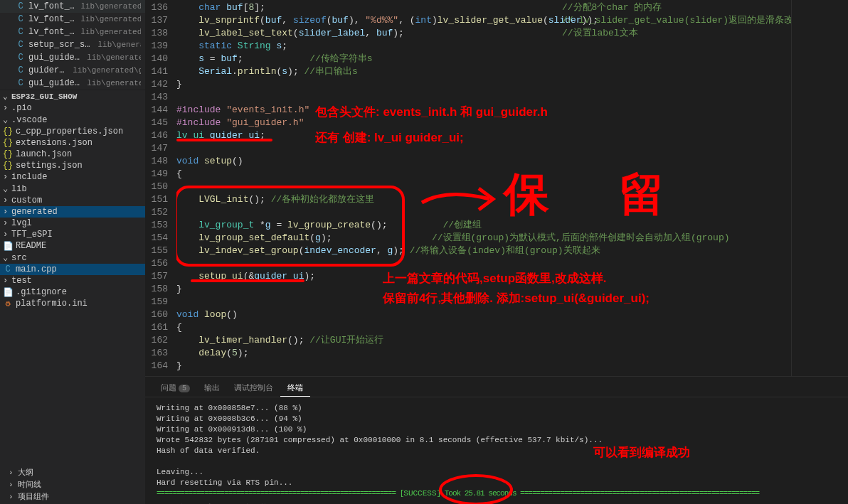  Describe the element at coordinates (21, 223) in the screenshot. I see `tree-label: lvgl` at that location.